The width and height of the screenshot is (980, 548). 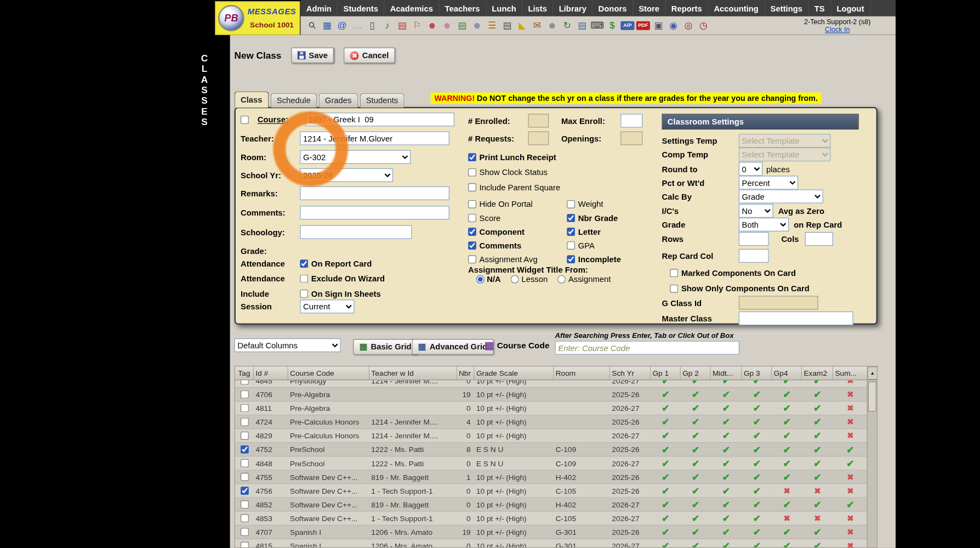 I want to click on col-header-id: Id #, so click(x=271, y=373).